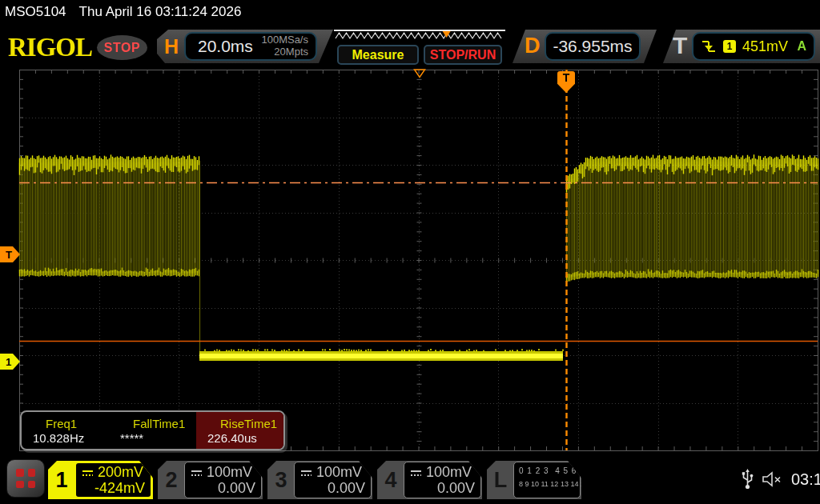  Describe the element at coordinates (281, 480) in the screenshot. I see `channel-number: 3` at that location.